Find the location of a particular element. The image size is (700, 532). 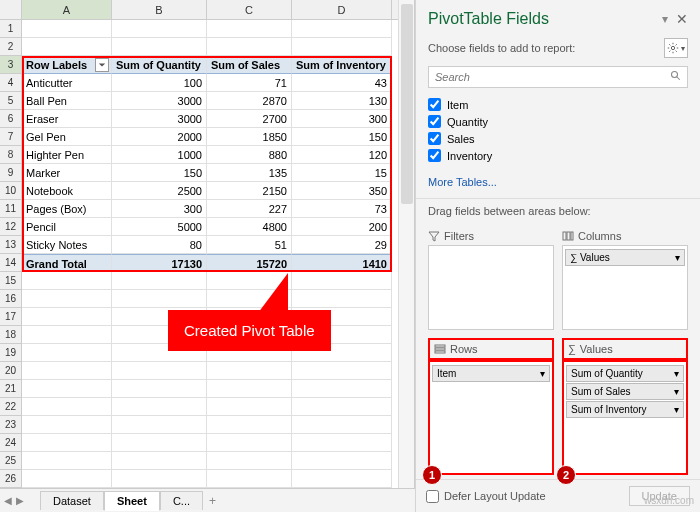

columns-drop-area: ∑ Values▾ is located at coordinates (625, 288).